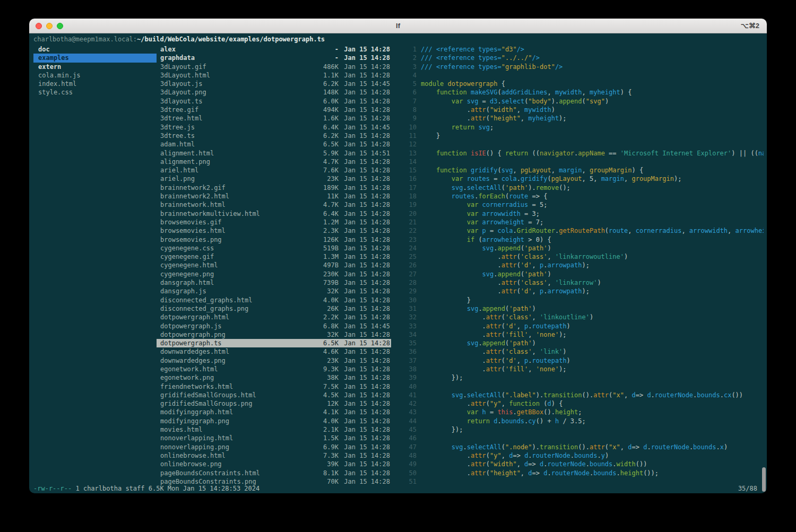 The image size is (796, 532). I want to click on sidebar-item-index.html: index.html, so click(95, 84).